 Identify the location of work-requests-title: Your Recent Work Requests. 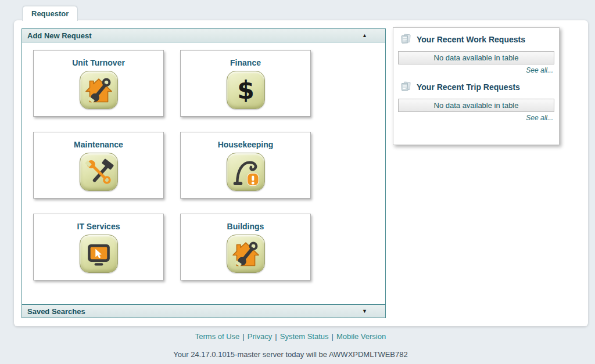
(471, 39).